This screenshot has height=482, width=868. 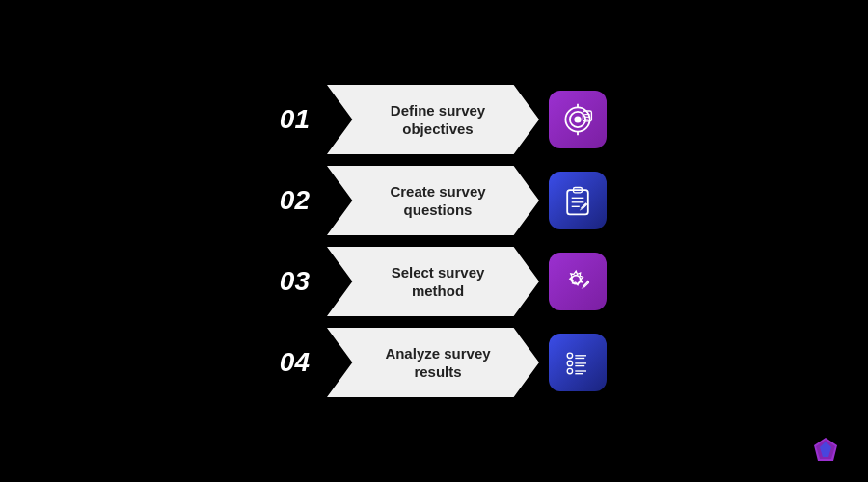 I want to click on questions-icon, so click(x=578, y=201).